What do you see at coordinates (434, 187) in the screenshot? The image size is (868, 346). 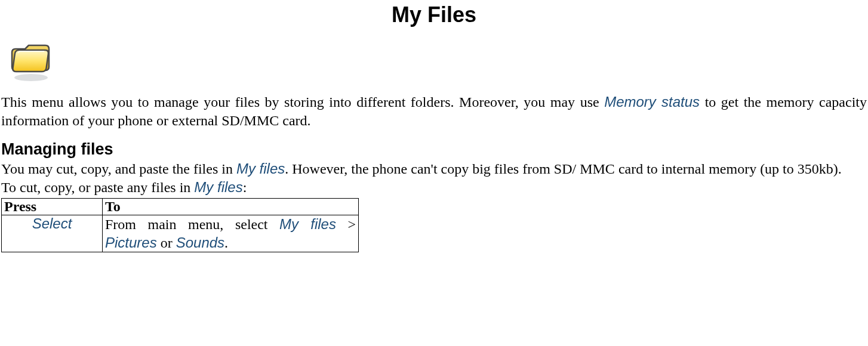 I see `managing-files-paragraph-2: To cut, copy, or paste any files in My f…` at bounding box center [434, 187].